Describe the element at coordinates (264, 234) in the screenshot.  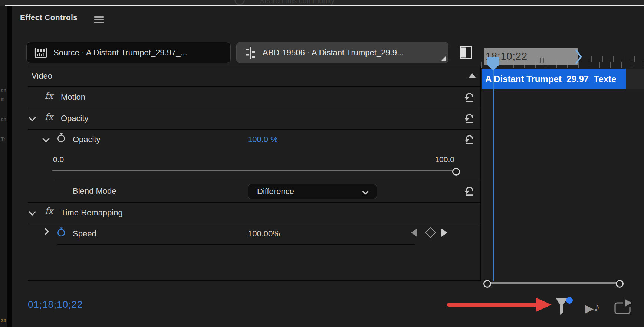
I see `speed-value: 100.00%` at that location.